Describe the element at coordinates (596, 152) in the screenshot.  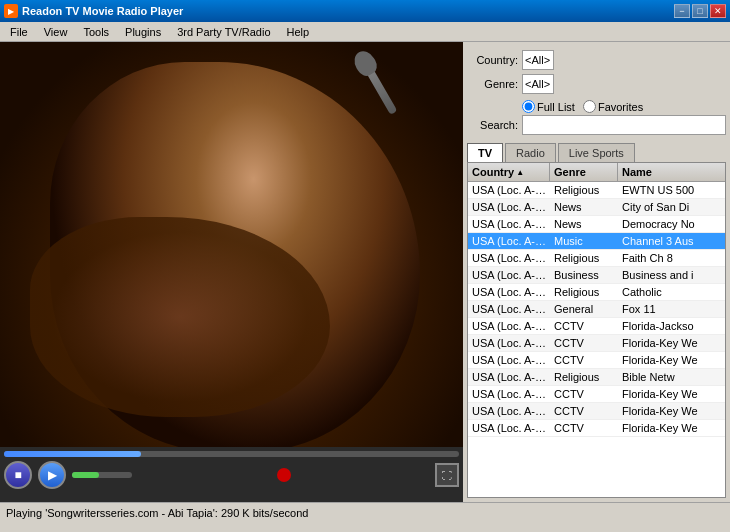
I see `tabs: TV Radio Live Sports` at that location.